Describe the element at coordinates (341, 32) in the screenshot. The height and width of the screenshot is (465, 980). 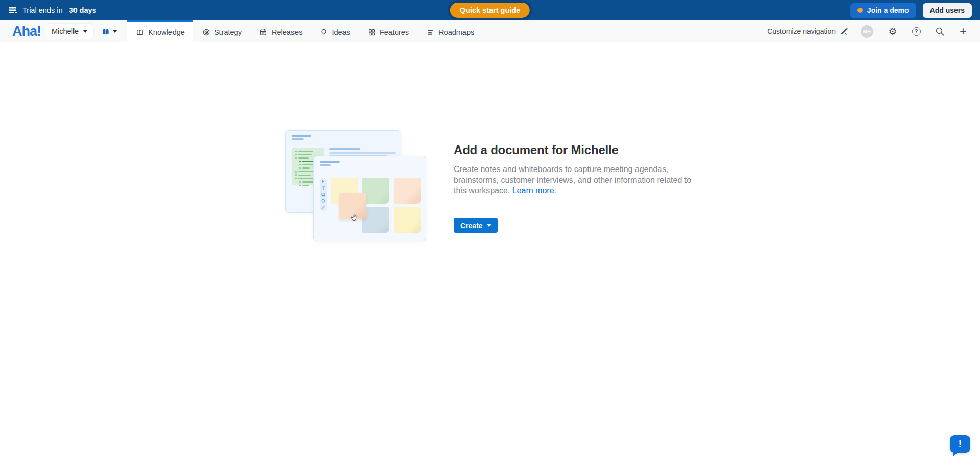
I see `tab-label: Ideas` at that location.